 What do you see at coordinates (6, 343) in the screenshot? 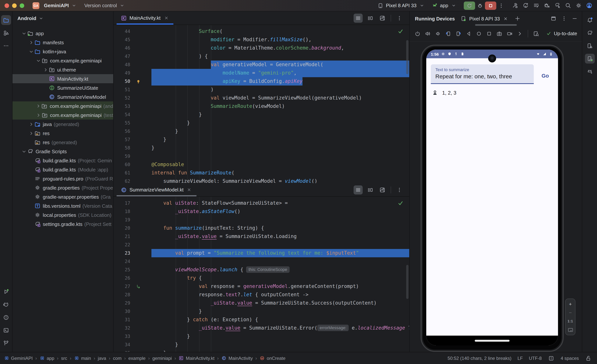
I see `tool-stripe-version-control` at bounding box center [6, 343].